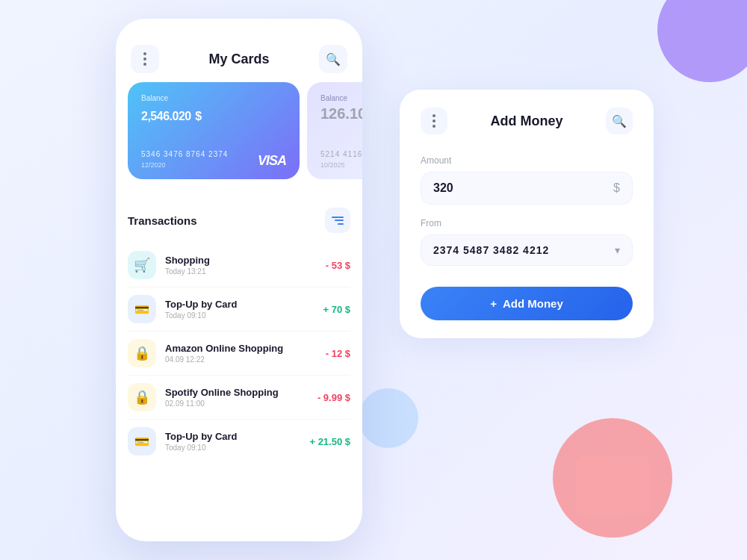 The height and width of the screenshot is (560, 747). I want to click on amount-label: Amount, so click(527, 161).